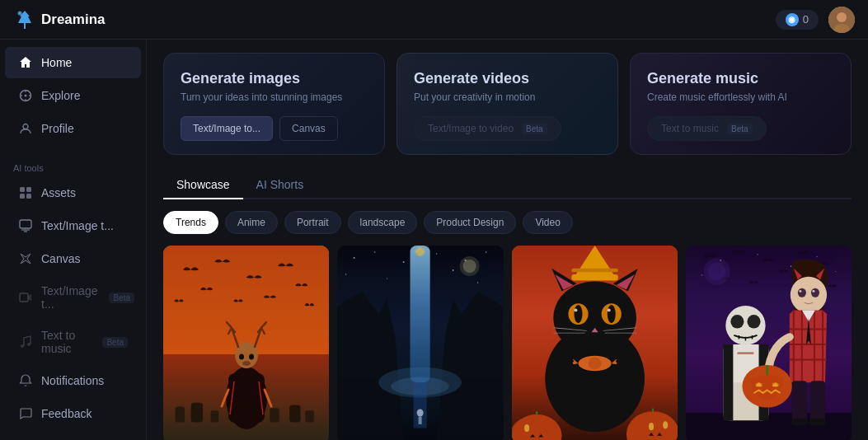 This screenshot has width=868, height=440. What do you see at coordinates (73, 20) in the screenshot?
I see `app-name: Dreamina` at bounding box center [73, 20].